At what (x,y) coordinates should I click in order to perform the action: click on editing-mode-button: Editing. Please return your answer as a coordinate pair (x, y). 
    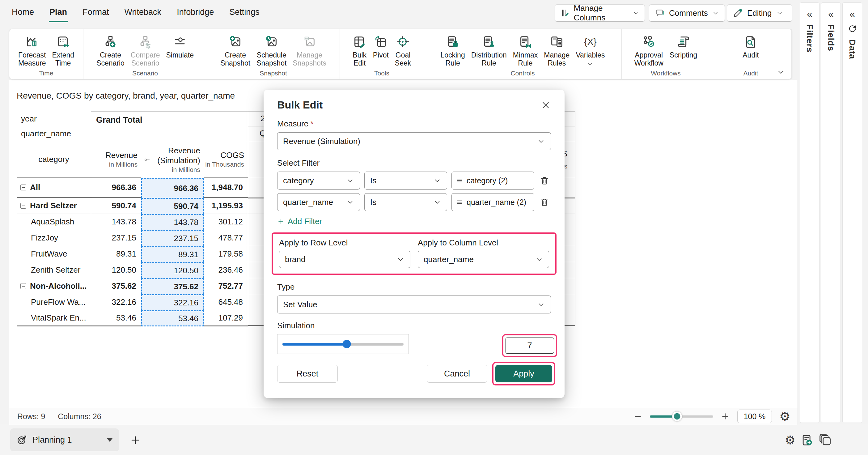
    Looking at the image, I should click on (760, 13).